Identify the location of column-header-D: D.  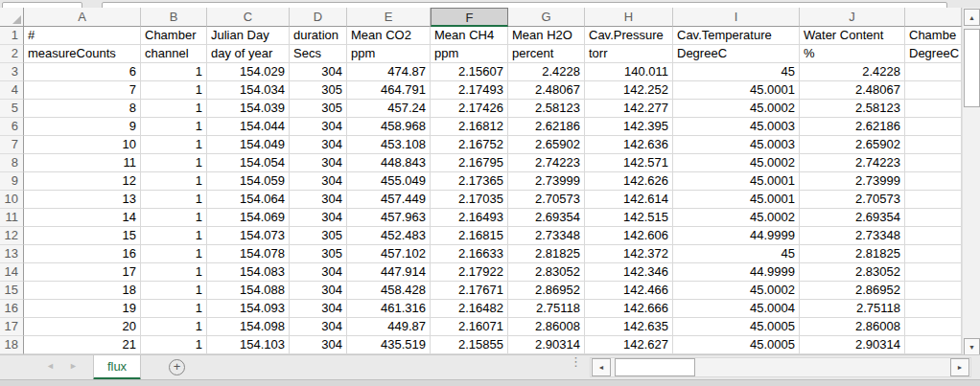
(318, 17).